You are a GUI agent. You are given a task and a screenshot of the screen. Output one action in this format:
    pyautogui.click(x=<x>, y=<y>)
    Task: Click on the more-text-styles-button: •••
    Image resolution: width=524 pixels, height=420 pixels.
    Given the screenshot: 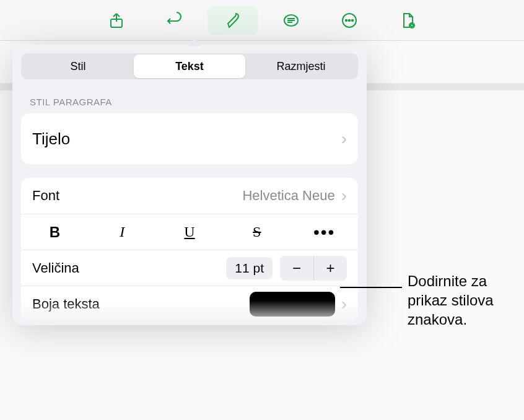 What is the action you would take?
    pyautogui.click(x=325, y=232)
    